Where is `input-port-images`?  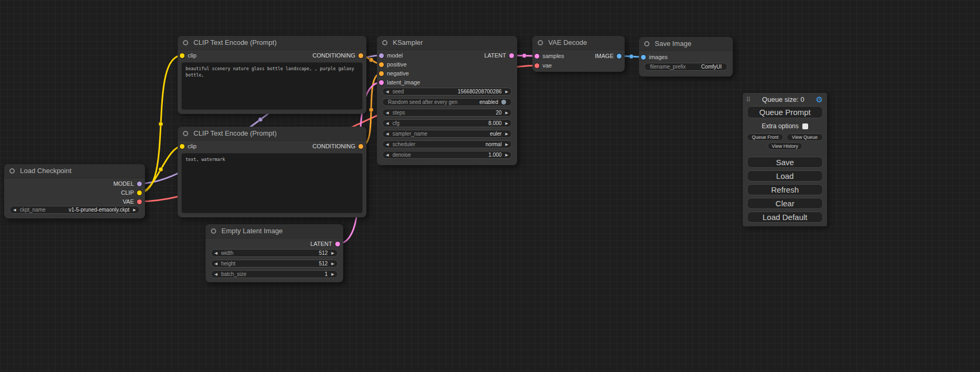 input-port-images is located at coordinates (643, 57).